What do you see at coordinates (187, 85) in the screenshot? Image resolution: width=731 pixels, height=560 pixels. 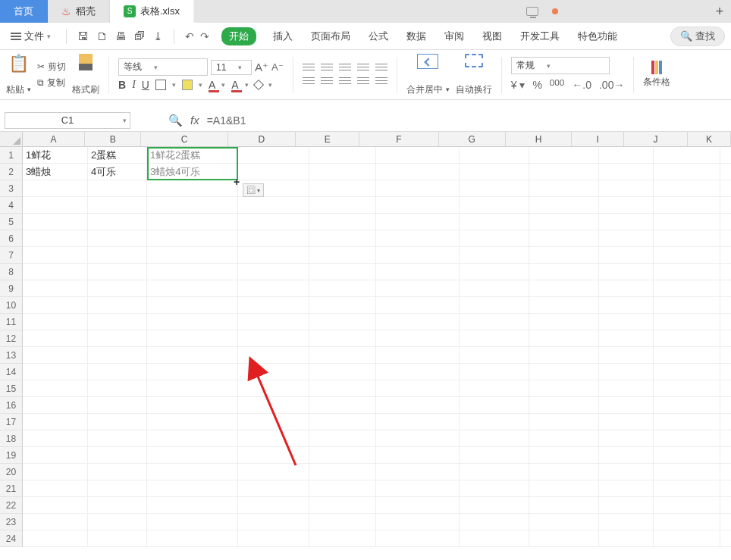 I see `fill-color-button` at bounding box center [187, 85].